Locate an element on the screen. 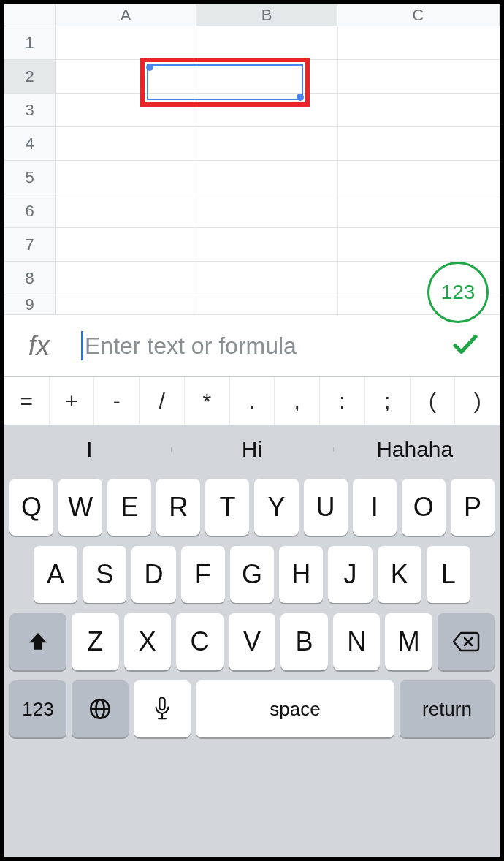 This screenshot has width=504, height=861. row-header-1: 1 is located at coordinates (30, 42).